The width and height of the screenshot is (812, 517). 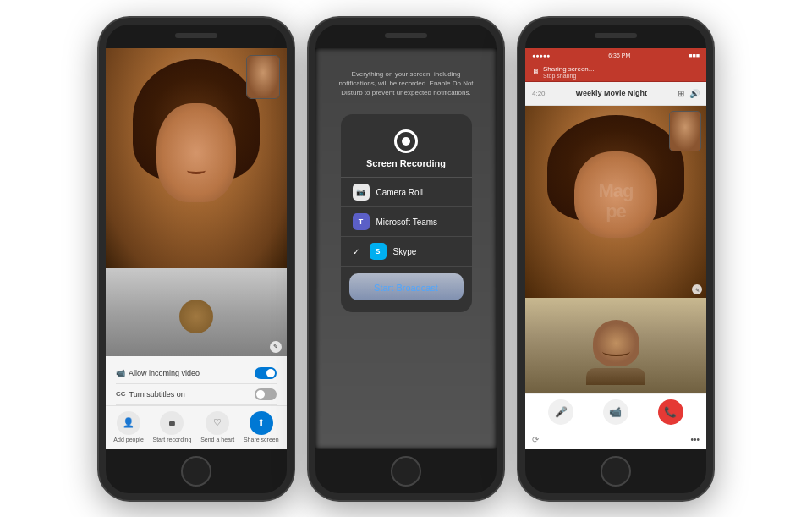 What do you see at coordinates (406, 252) in the screenshot?
I see `p2-skype-item: ✓ S Skype` at bounding box center [406, 252].